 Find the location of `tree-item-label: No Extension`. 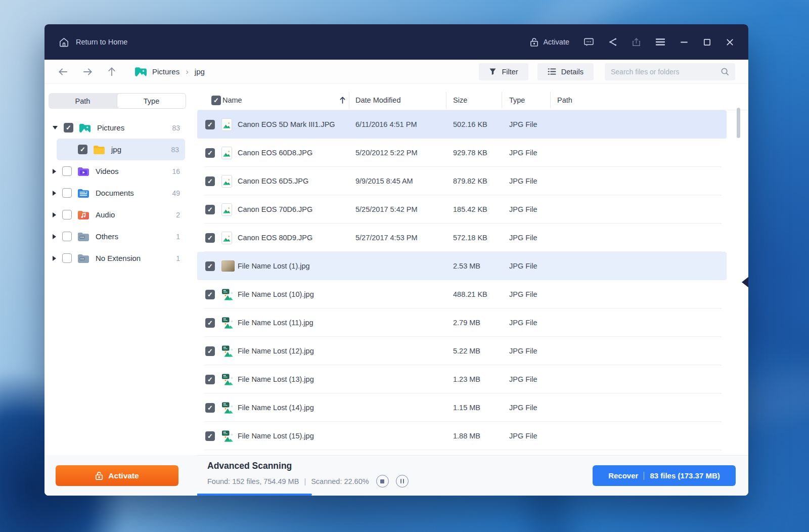

tree-item-label: No Extension is located at coordinates (118, 258).